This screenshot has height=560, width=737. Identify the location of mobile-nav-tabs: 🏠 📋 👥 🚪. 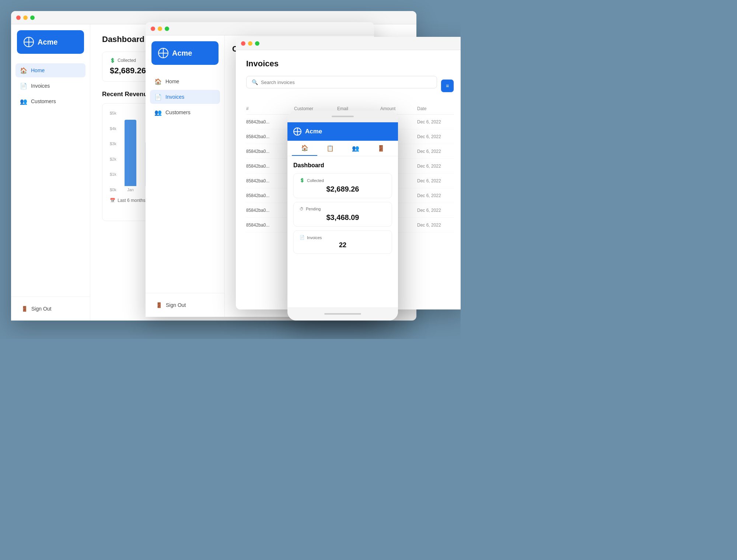
(343, 148).